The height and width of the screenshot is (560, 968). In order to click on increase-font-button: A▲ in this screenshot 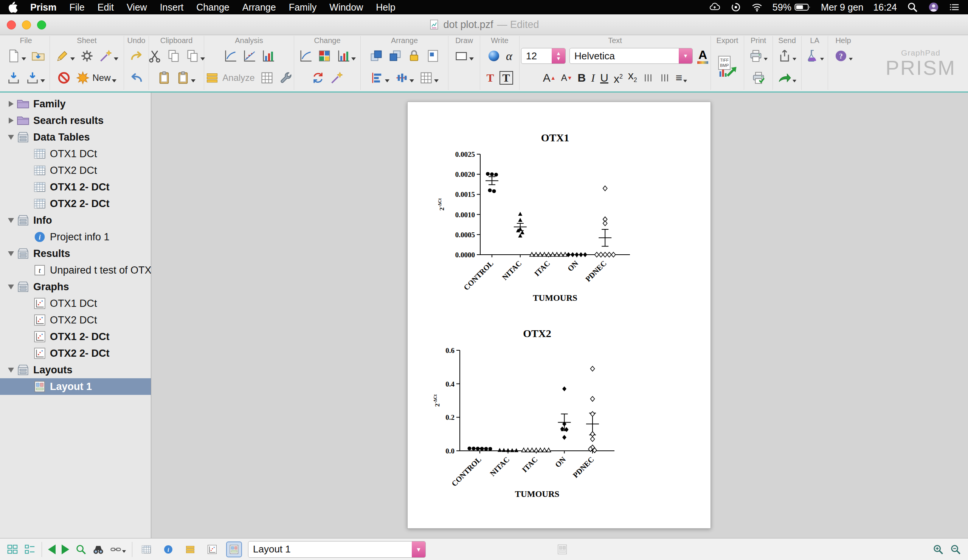, I will do `click(549, 78)`.